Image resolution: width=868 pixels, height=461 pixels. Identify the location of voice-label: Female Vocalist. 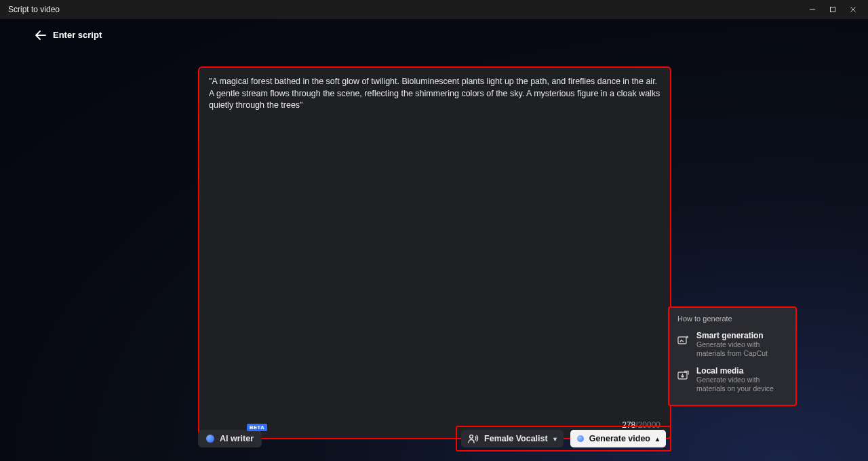
(516, 439).